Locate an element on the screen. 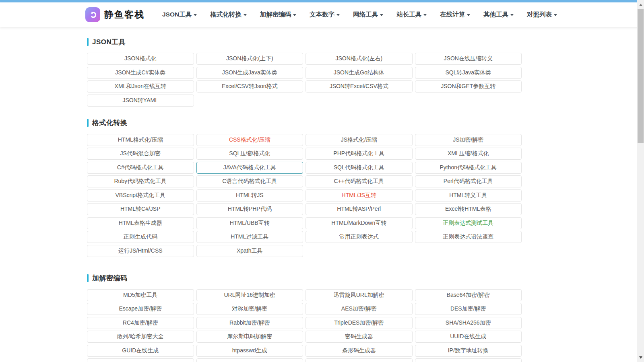 This screenshot has width=644, height=362. nav-item-reference-list: 对照列表 is located at coordinates (542, 14).